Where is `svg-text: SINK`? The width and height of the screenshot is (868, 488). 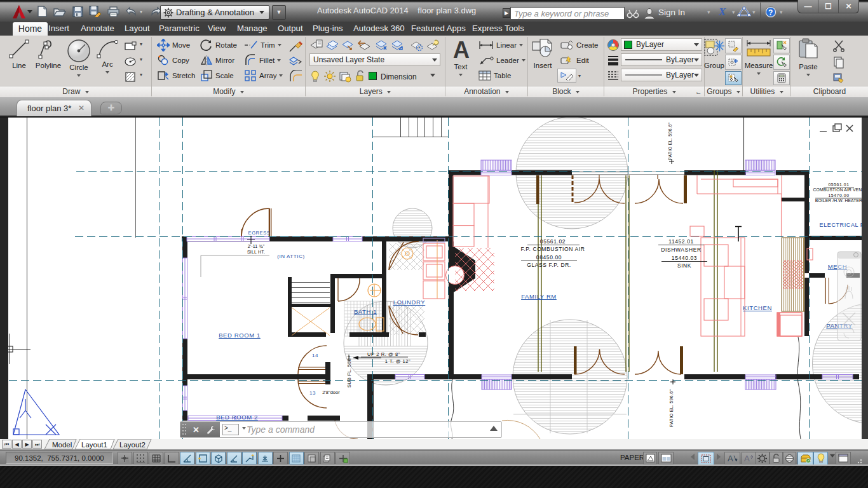
svg-text: SINK is located at coordinates (684, 266).